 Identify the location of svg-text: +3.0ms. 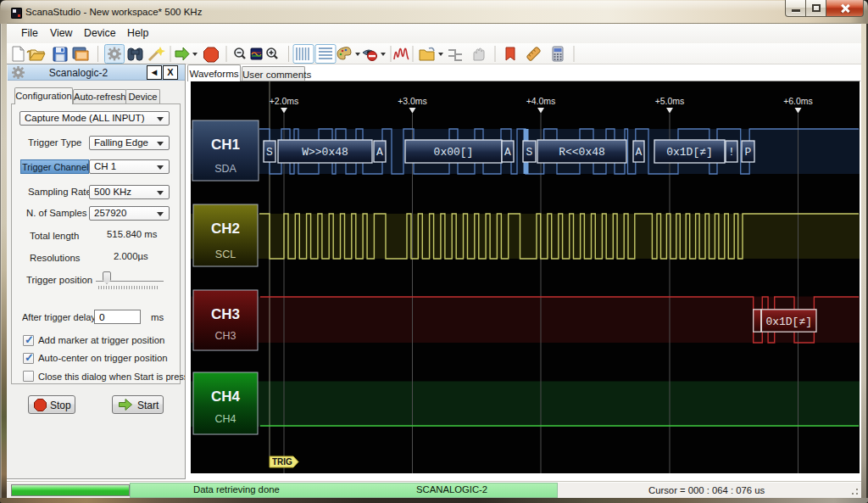
(412, 101).